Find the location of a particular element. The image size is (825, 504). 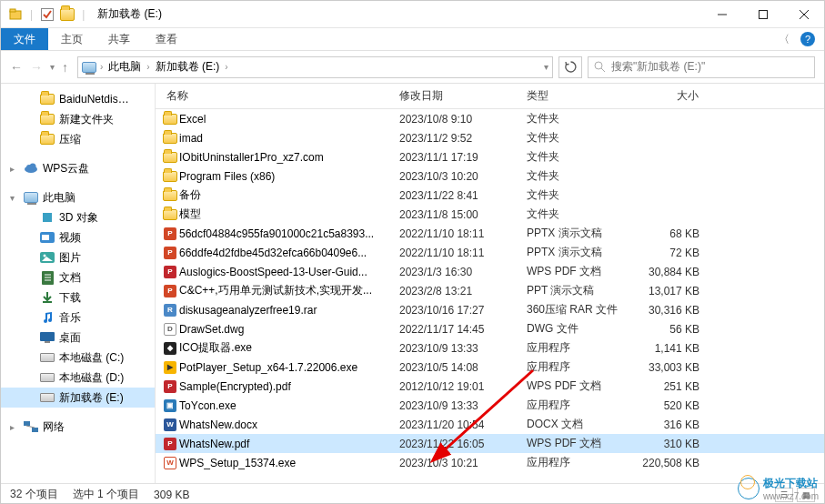

file-icon: P is located at coordinates (170, 272).